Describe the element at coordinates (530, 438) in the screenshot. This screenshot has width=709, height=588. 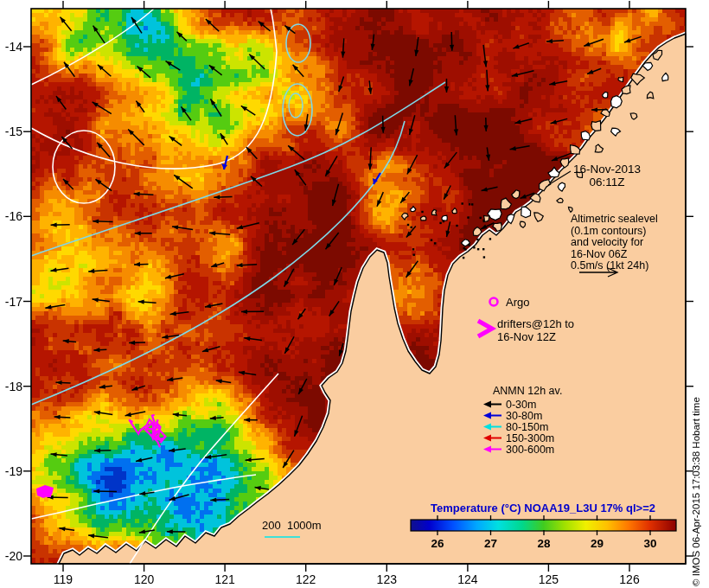
I see `anmn-depth-label: 150-300m` at that location.